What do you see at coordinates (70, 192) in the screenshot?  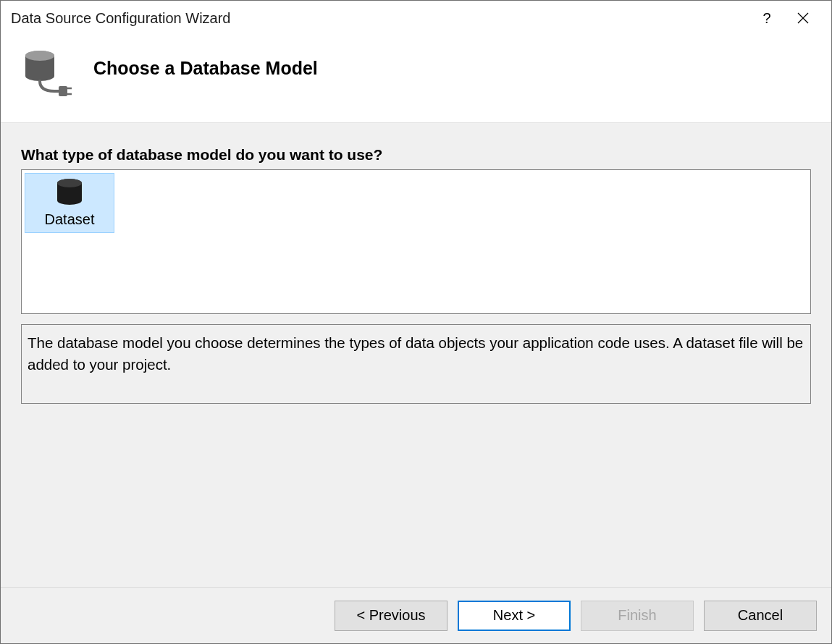 I see `database-icon` at bounding box center [70, 192].